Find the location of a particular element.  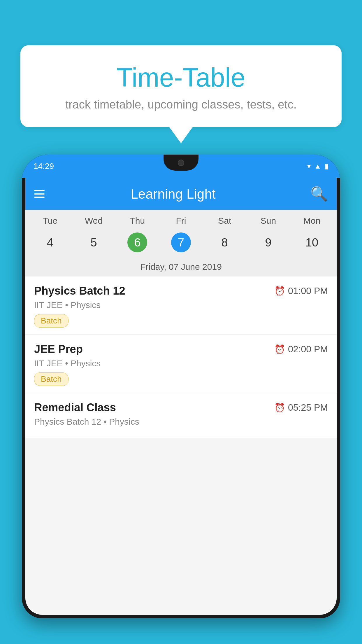

schedule-item-2: JEE Prep ⏰ 02:00 PM IIT JEE • Physics Ba… is located at coordinates (181, 364).